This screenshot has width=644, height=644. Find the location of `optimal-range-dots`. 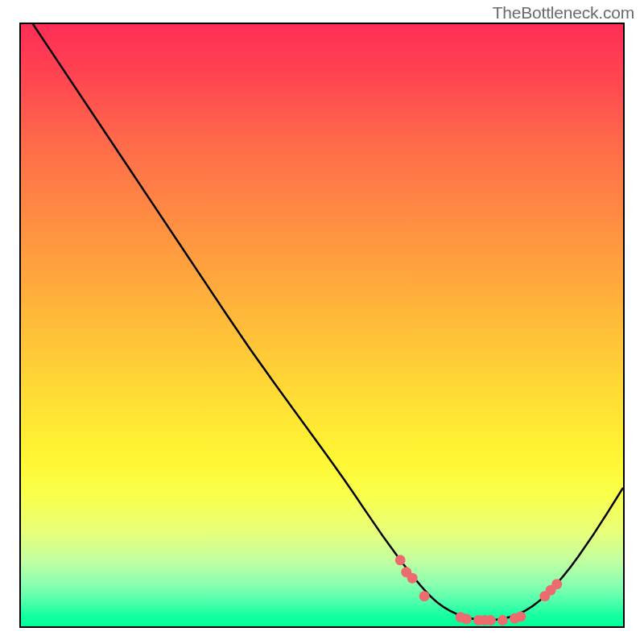

optimal-range-dots is located at coordinates (478, 590).